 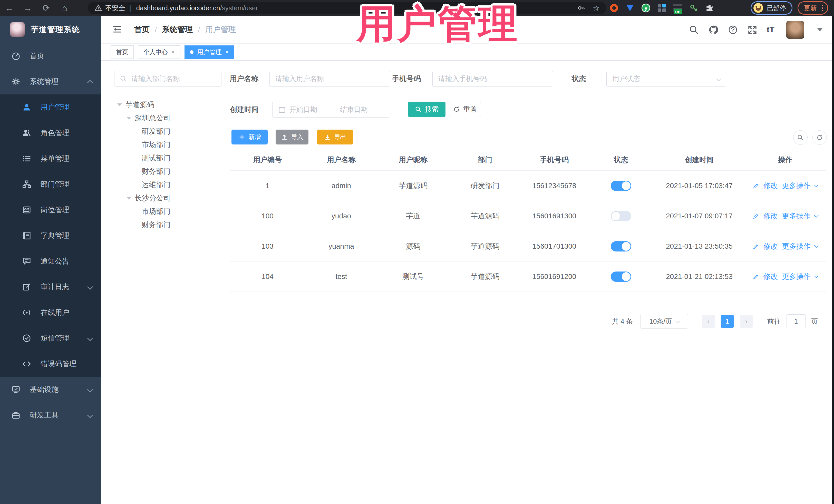 I want to click on browser-forward-icon: →, so click(x=28, y=8).